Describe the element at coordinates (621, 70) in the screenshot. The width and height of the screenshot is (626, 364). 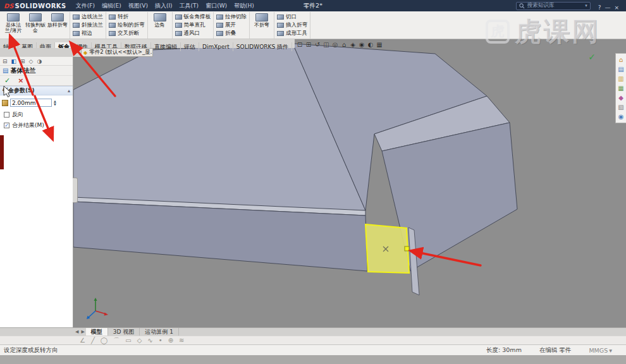
I see `design-library-icon: ▤` at that location.